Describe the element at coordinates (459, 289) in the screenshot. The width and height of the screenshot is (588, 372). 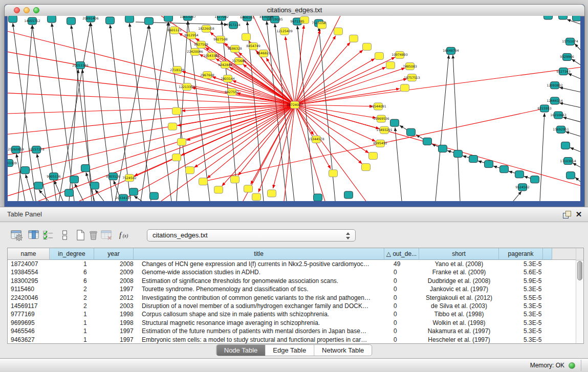
I see `table-cell-short: Jankovic et al. (1997)` at that location.